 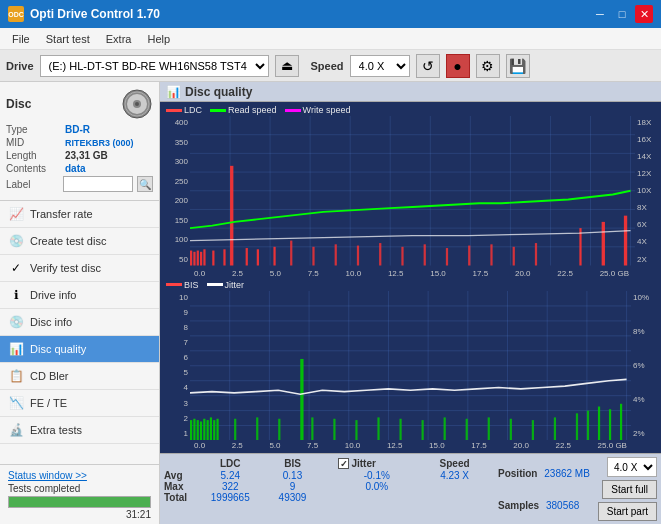 What do you see at coordinates (600, 14) in the screenshot?
I see `minimize-button: ─` at bounding box center [600, 14].